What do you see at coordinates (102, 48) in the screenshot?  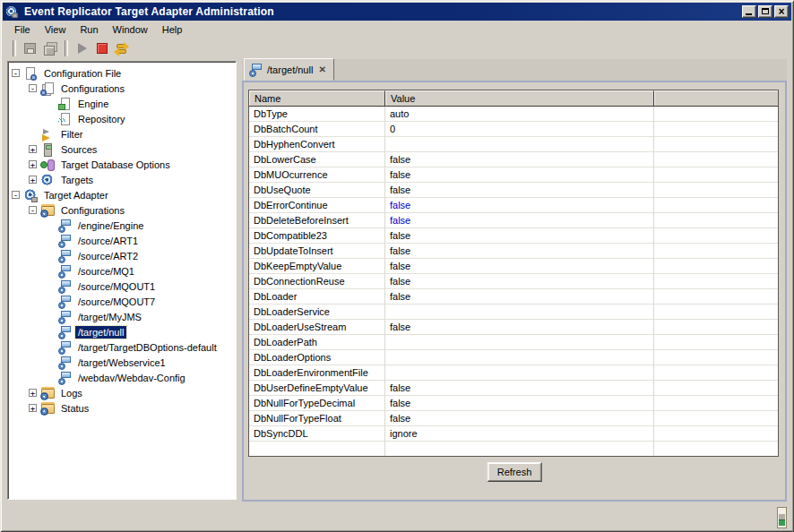 I see `stop-button` at bounding box center [102, 48].